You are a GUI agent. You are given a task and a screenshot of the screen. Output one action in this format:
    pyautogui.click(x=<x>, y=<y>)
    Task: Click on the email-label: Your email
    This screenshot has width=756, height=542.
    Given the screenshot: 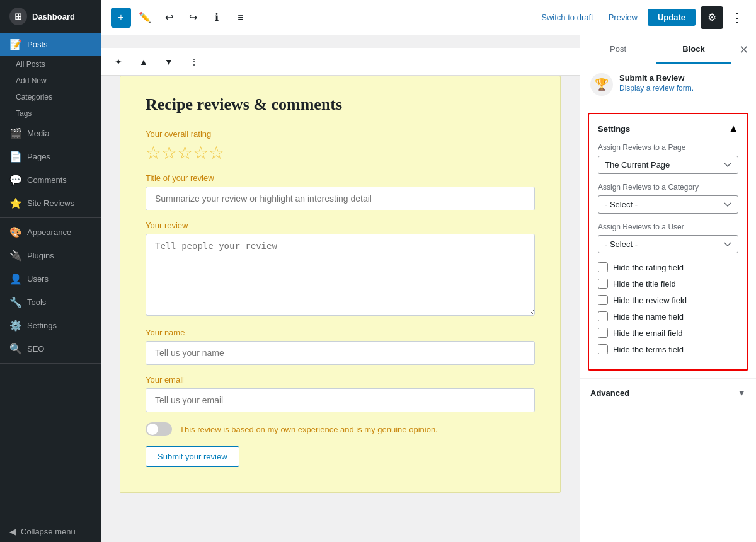 What is the action you would take?
    pyautogui.click(x=340, y=379)
    